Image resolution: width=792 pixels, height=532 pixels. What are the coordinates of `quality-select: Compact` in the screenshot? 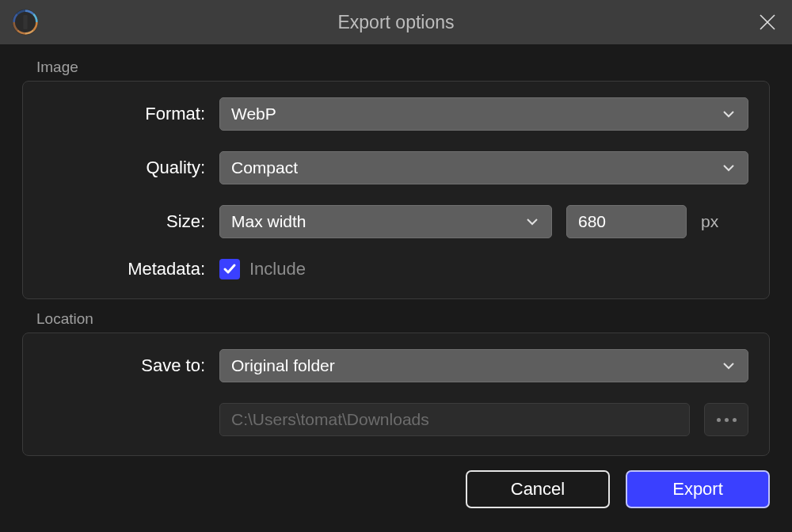 It's located at (484, 168).